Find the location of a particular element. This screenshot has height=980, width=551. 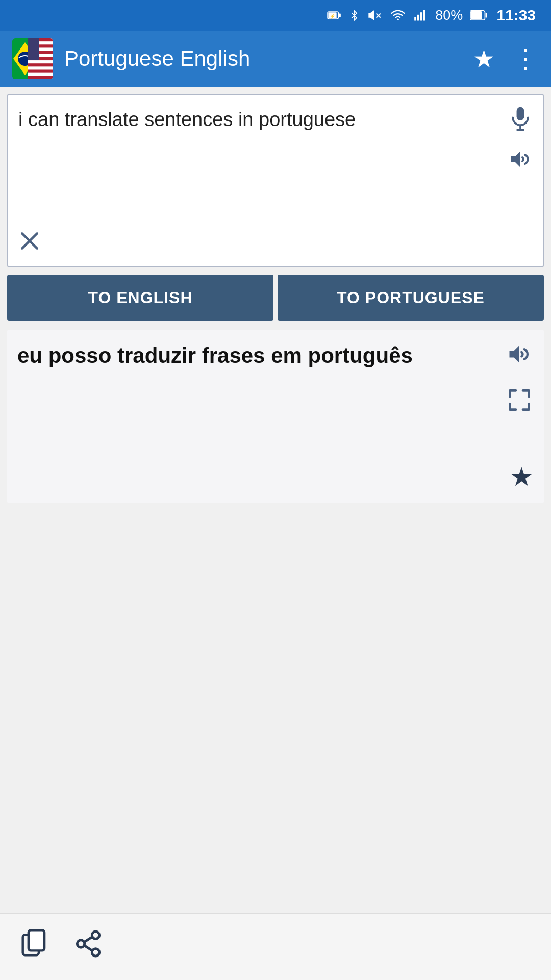

app-bar: Portuguese English ★ ⋮ is located at coordinates (276, 59).